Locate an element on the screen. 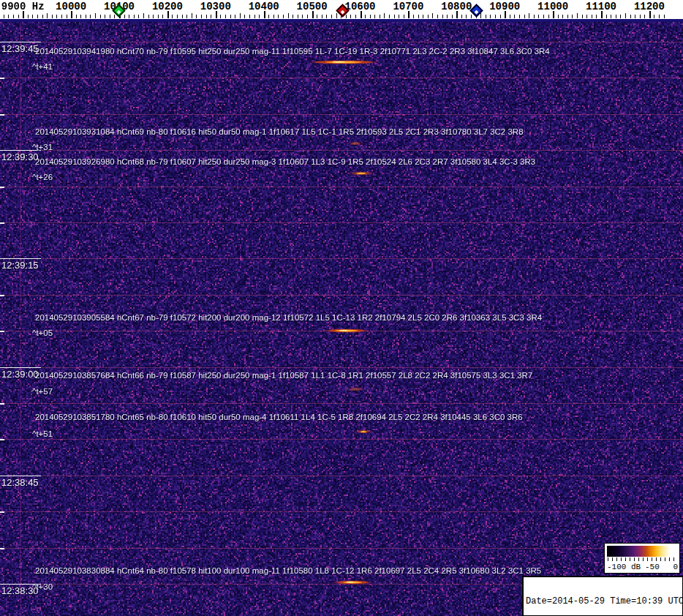  db-max-label: 0 is located at coordinates (676, 567).